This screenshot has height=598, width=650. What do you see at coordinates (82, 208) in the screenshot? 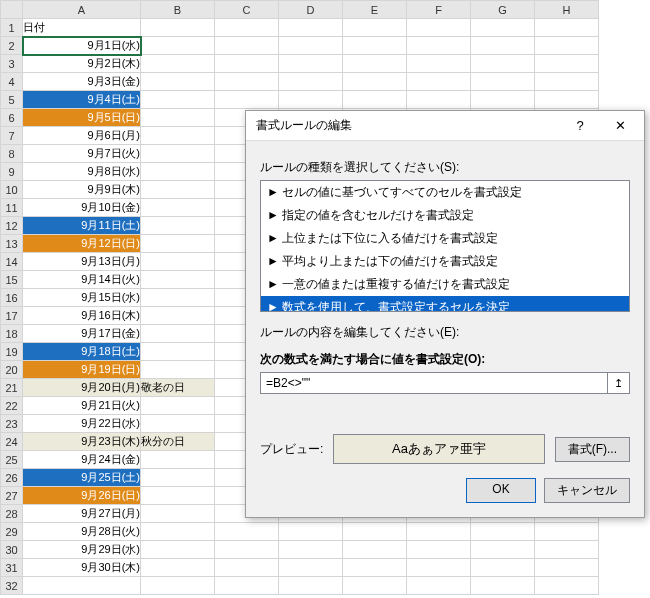
I see `cell: 9月10日(金)` at bounding box center [82, 208].